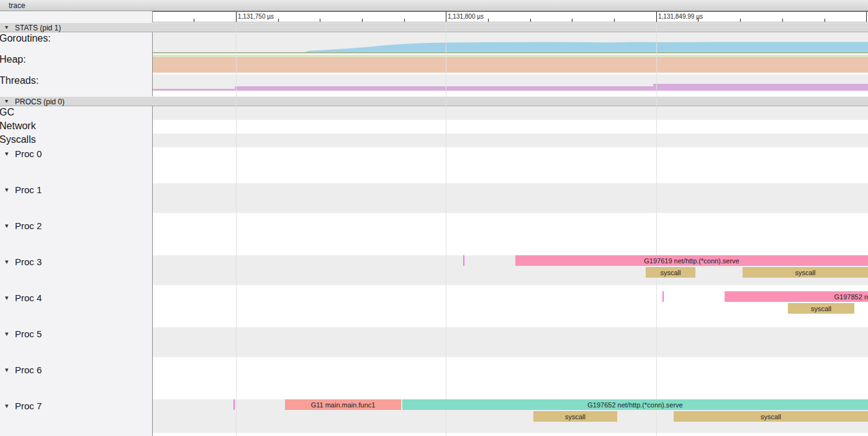 This screenshot has height=436, width=868. What do you see at coordinates (75, 370) in the screenshot?
I see `sidebar-item-proc6: ▾ Proc 6` at bounding box center [75, 370].